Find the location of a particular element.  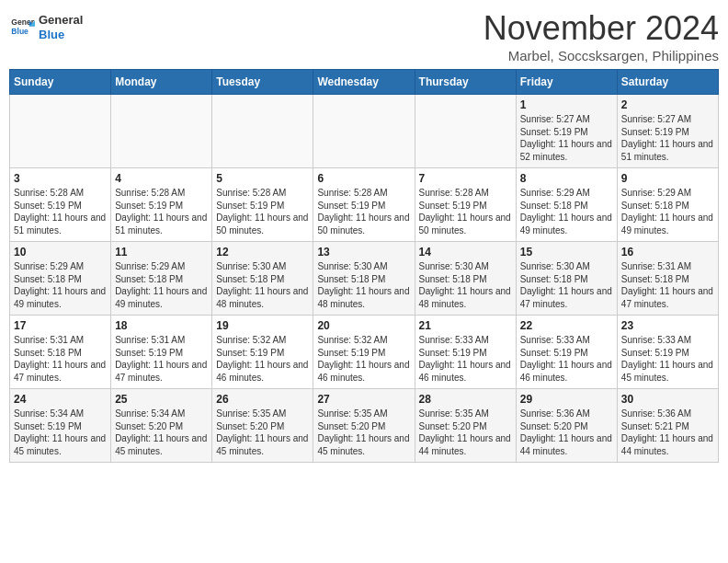

calendar-cell: 11Sunrise: 5:29 AMSunset: 5:18 PMDayligh… is located at coordinates (162, 279).